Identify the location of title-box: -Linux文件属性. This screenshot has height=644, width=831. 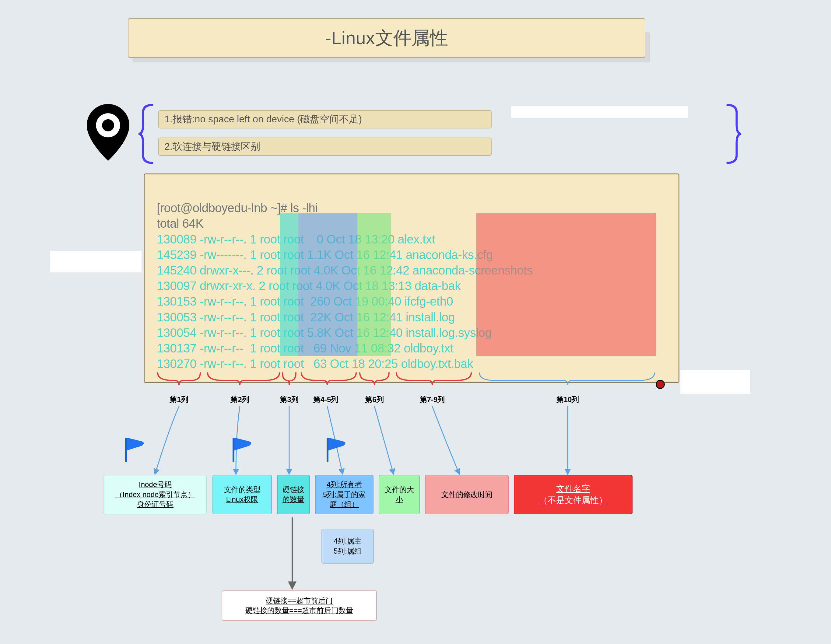
(387, 38).